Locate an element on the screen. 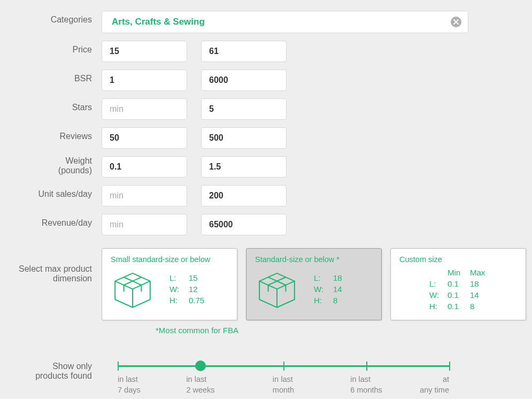 This screenshot has width=532, height=399. dimension-small-values: L:15 W:12 H:0.75 is located at coordinates (187, 290).